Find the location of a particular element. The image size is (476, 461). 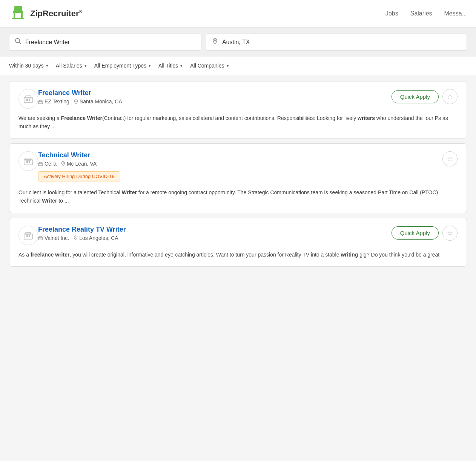

job-card-1-top-row: Freelance Writer EZ Texting Santa Monica… is located at coordinates (238, 99).